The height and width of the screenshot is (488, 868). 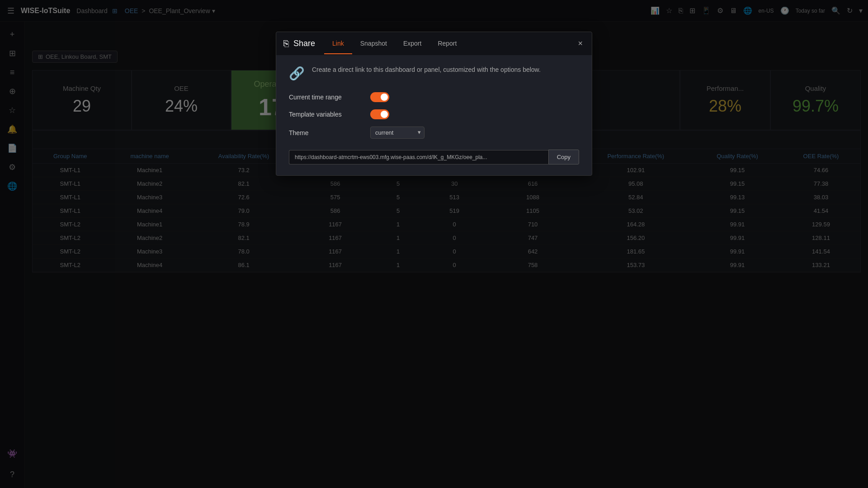 What do you see at coordinates (397, 133) in the screenshot?
I see `theme-select: current light dark` at bounding box center [397, 133].